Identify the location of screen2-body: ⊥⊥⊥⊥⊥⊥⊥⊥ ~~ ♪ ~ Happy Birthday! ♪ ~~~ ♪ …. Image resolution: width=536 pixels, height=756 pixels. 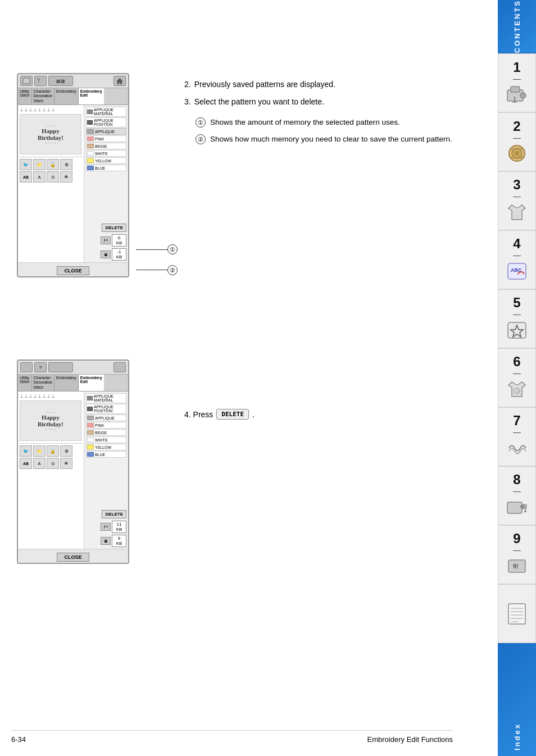
(73, 470).